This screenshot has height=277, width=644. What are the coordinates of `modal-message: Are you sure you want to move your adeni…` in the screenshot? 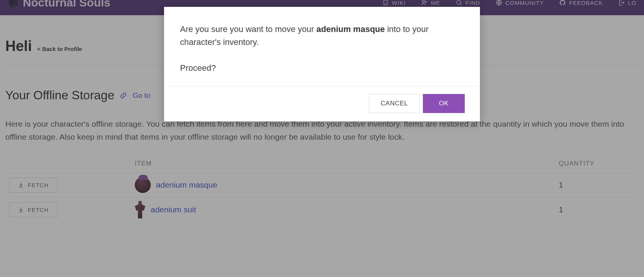 It's located at (322, 36).